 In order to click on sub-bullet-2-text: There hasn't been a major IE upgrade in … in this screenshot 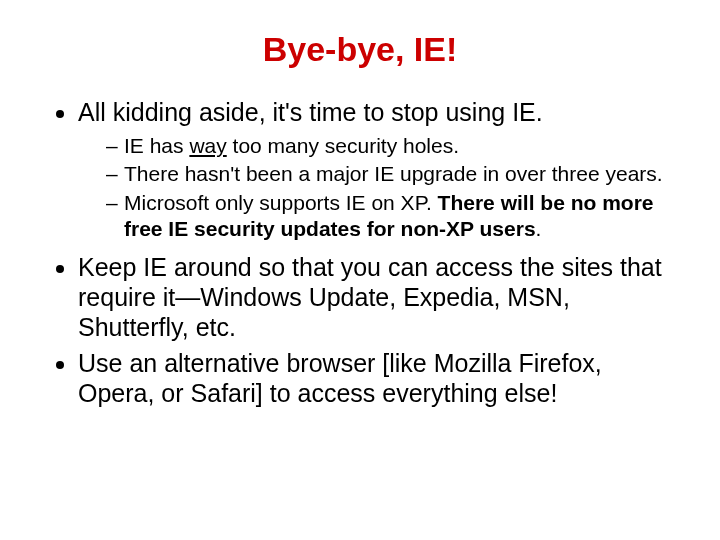, I will do `click(394, 174)`.